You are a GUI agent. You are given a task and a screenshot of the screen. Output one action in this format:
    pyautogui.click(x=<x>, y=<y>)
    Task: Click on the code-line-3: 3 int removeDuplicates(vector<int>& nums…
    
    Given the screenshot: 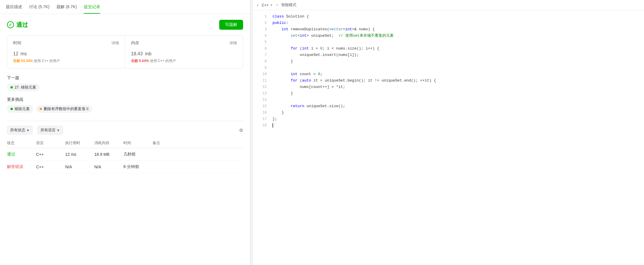 What is the action you would take?
    pyautogui.click(x=448, y=30)
    